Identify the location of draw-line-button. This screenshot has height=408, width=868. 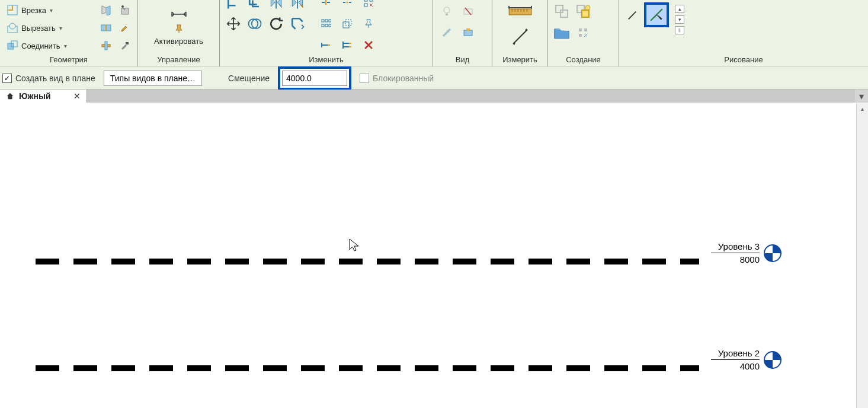
(632, 15).